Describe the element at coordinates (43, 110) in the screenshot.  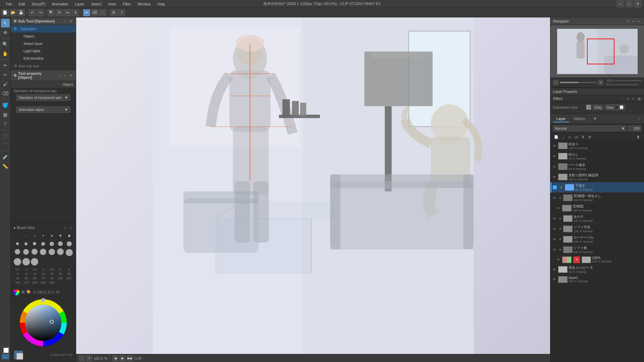
I see `selectable-dropdown: Selectable object ▼` at that location.